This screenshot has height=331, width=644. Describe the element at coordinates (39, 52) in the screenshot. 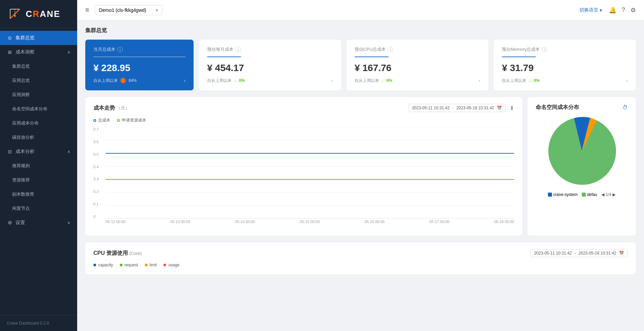

I see `sidebar-item-cost-insight: ⊞ 成本洞察 ∧` at that location.